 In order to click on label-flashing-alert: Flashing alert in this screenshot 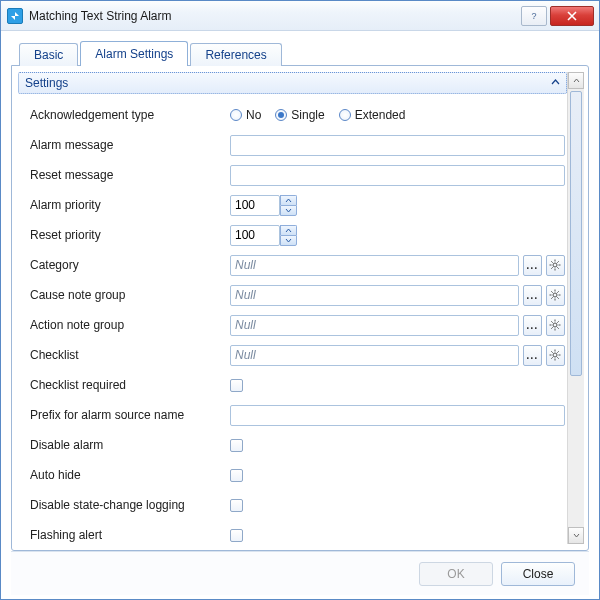, I will do `click(130, 535)`.